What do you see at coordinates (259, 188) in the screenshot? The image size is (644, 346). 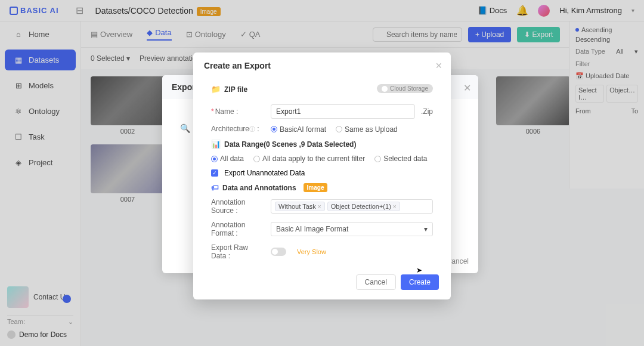 I see `annotations-section-label: Data and Annotations` at bounding box center [259, 188].